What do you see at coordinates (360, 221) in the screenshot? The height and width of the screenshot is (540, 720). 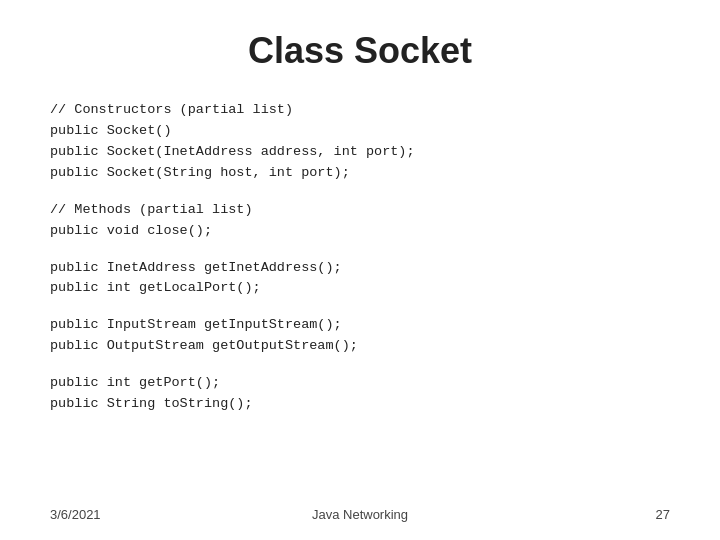 I see `code-methods-close: // Methods (partial list) public void cl…` at bounding box center [360, 221].